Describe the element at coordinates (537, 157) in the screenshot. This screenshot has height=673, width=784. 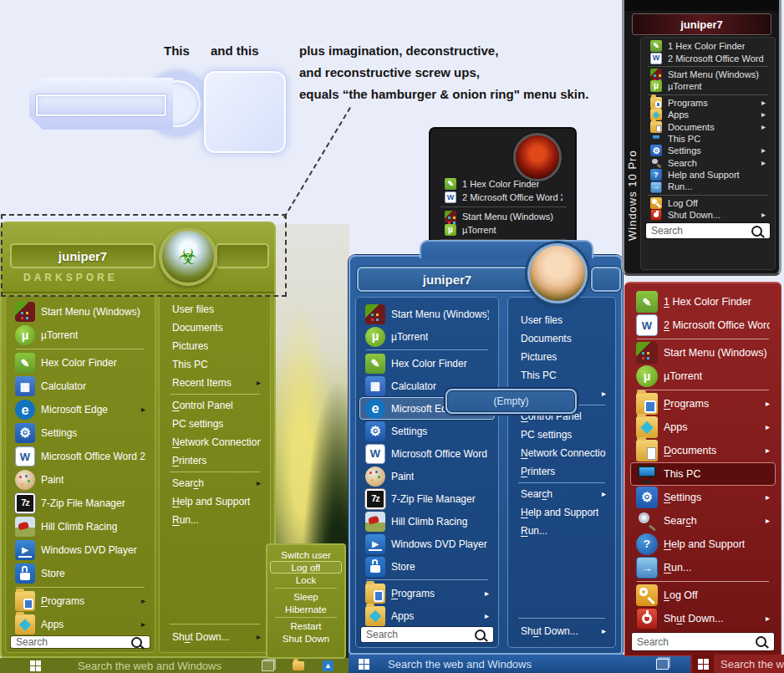
I see `demon-avatar` at that location.